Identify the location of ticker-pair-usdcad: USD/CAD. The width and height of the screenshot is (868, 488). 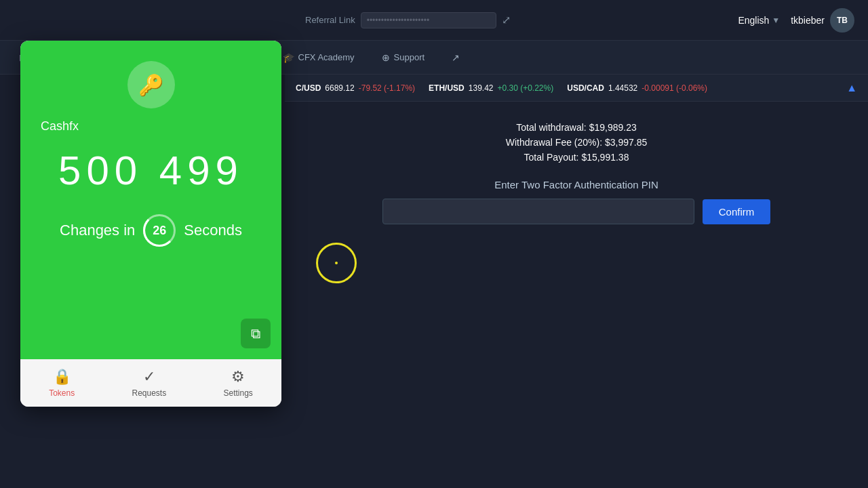
(586, 88).